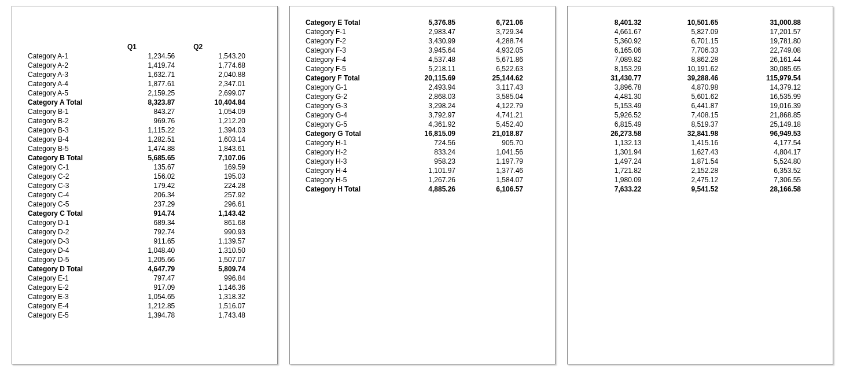 The image size is (868, 376). What do you see at coordinates (77, 112) in the screenshot?
I see `row-label: Category B-1` at bounding box center [77, 112].